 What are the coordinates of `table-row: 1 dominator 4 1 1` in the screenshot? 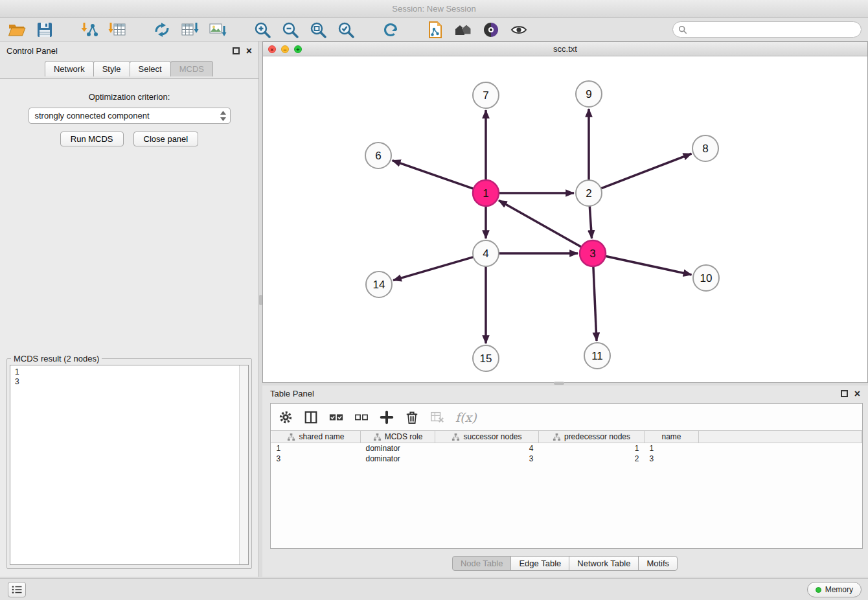 It's located at (567, 448).